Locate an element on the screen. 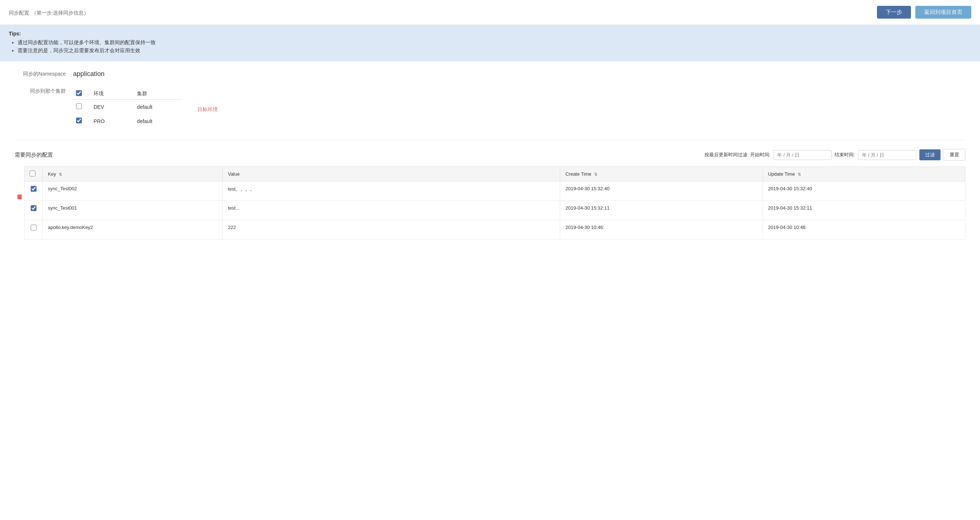 The image size is (980, 520). table-row: sync_Test001 test... 2019-04-30 15:32:11… is located at coordinates (495, 211).